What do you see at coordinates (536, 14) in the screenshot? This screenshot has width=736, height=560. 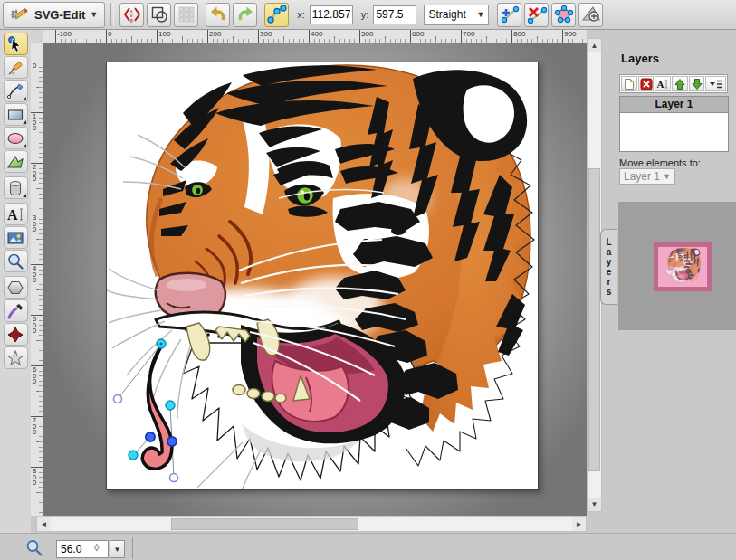 I see `delete-node-button` at bounding box center [536, 14].